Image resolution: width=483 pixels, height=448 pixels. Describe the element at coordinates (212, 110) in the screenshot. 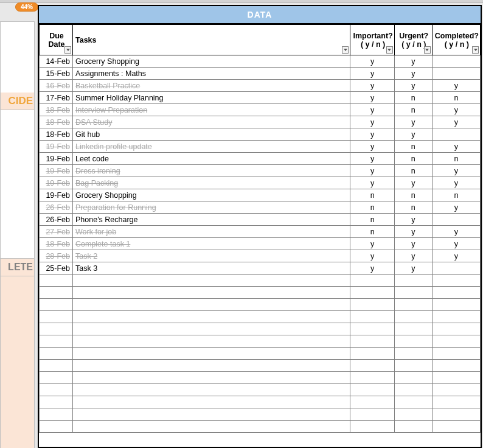

I see `cell-task: Interview Preparation` at that location.